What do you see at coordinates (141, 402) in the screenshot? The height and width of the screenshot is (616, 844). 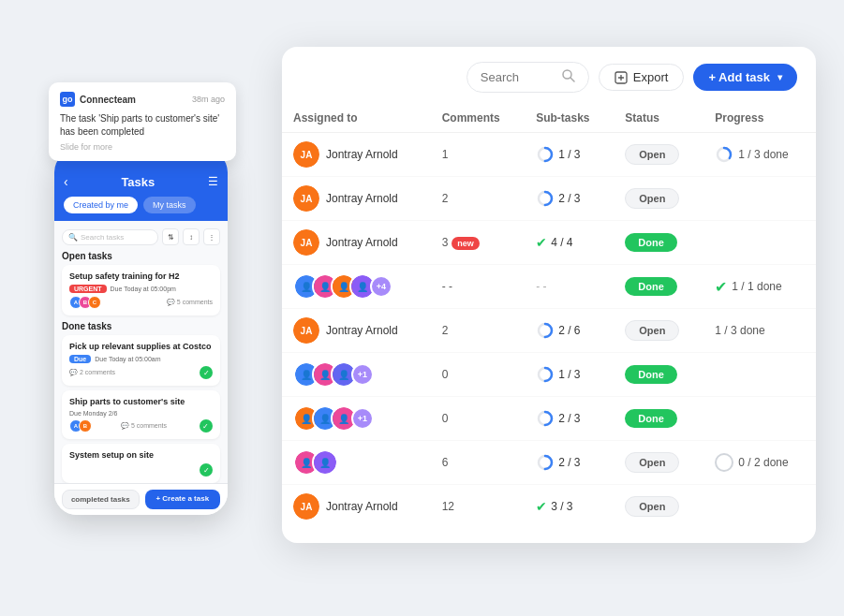 I see `phone-done-task-title-2: Ship parts to customer's site` at bounding box center [141, 402].